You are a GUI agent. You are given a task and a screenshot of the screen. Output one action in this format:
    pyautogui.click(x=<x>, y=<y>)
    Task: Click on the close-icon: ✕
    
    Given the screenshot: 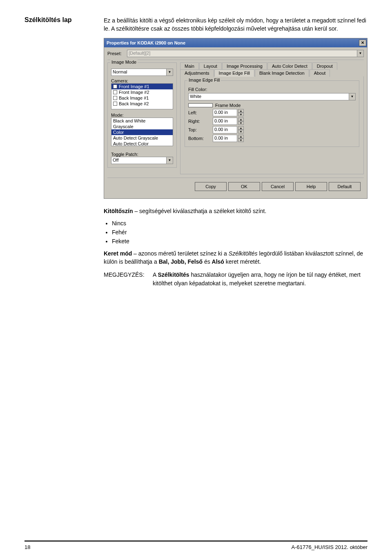 What is the action you would take?
    pyautogui.click(x=363, y=43)
    